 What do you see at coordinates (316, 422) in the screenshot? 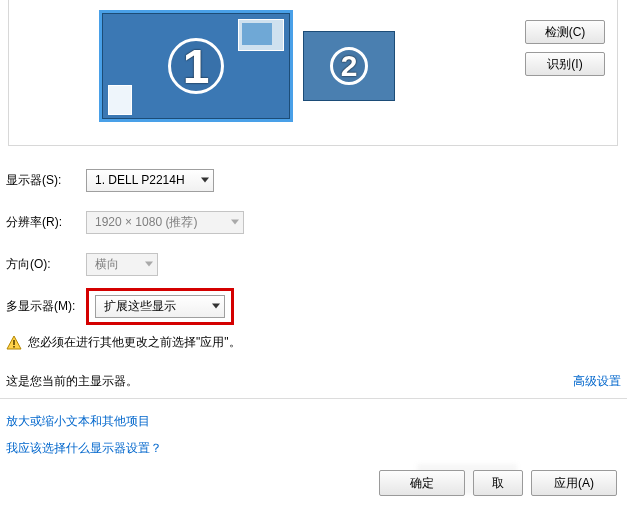
I see `text-size-link: 放大或缩小文本和其他项目` at bounding box center [316, 422].